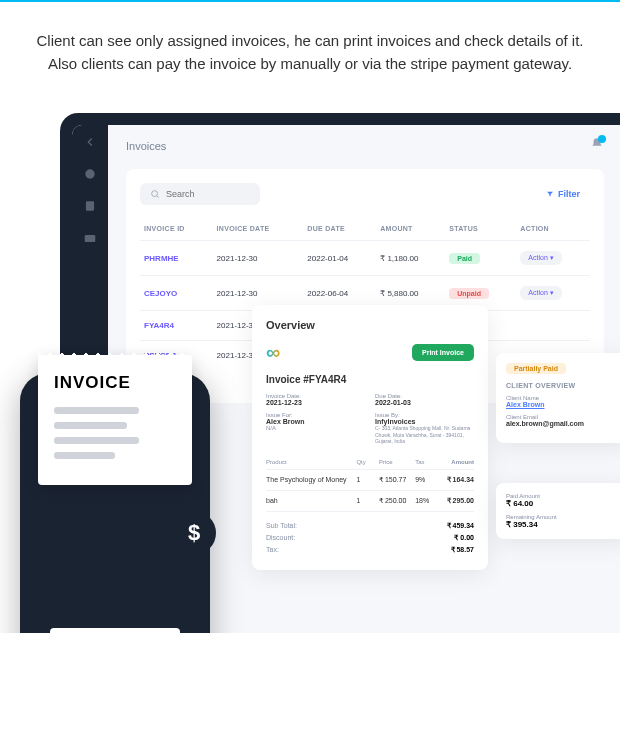  What do you see at coordinates (550, 194) in the screenshot?
I see `filter-icon` at bounding box center [550, 194].